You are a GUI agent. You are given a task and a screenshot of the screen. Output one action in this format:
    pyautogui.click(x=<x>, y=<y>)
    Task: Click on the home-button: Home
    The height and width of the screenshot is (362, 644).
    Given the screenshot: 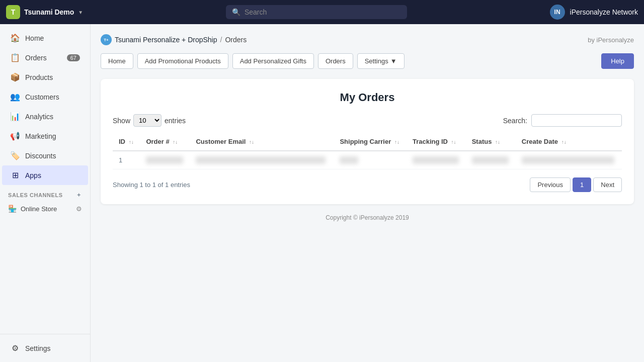 What is the action you would take?
    pyautogui.click(x=117, y=61)
    